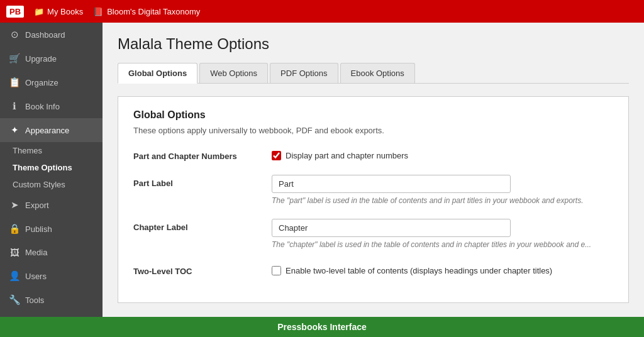  I want to click on sidebar-label-appearance: Appearance, so click(47, 131).